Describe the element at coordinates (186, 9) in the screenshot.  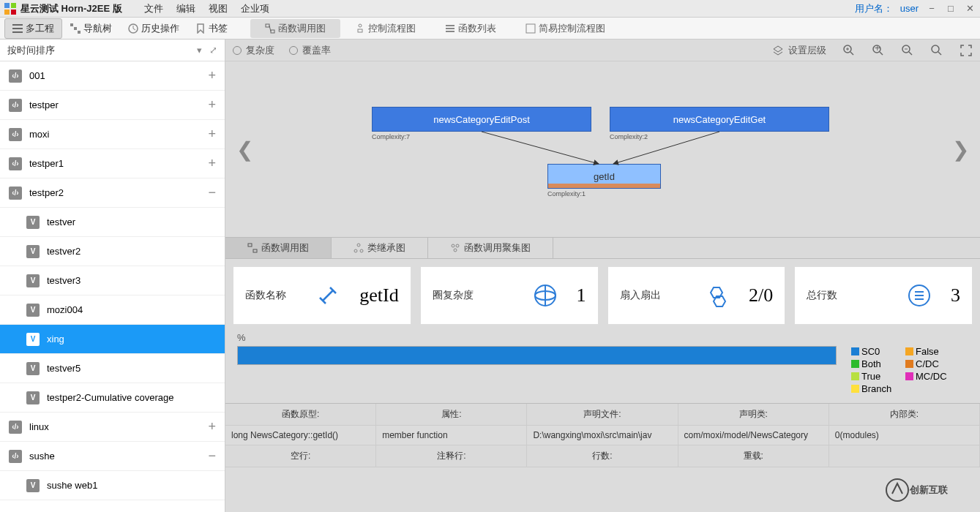
I see `menu-edit: 编辑` at that location.